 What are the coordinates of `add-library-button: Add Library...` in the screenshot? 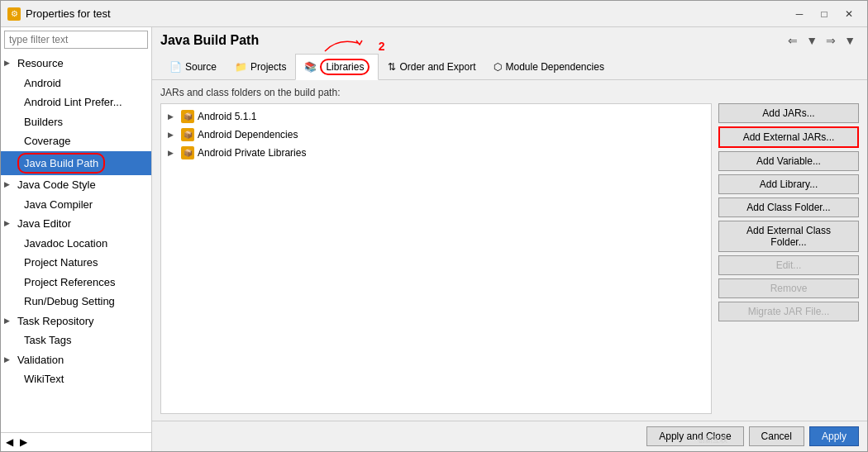 It's located at (789, 184).